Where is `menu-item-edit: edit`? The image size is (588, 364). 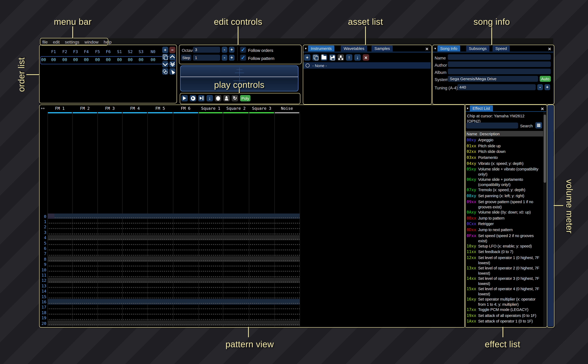 menu-item-edit: edit is located at coordinates (56, 42).